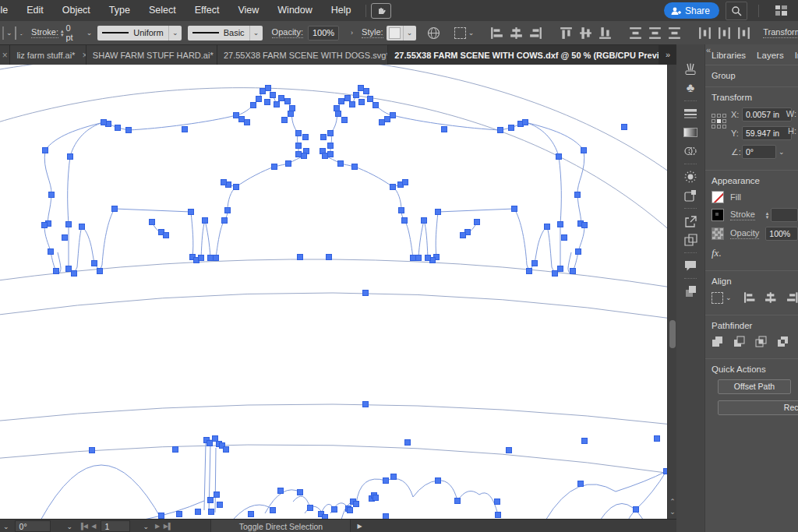 The width and height of the screenshot is (798, 532). What do you see at coordinates (690, 266) in the screenshot?
I see `comments-panel-icon` at bounding box center [690, 266].